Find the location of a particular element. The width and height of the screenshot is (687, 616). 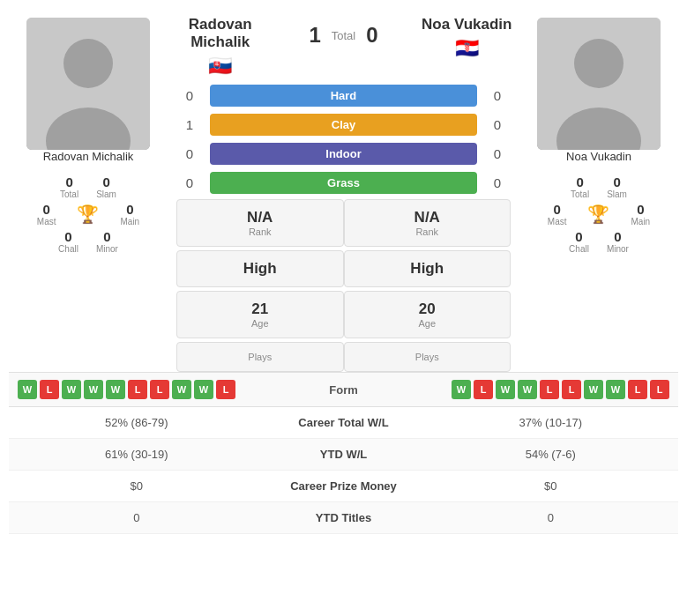

player2-high-box: High is located at coordinates (428, 269).